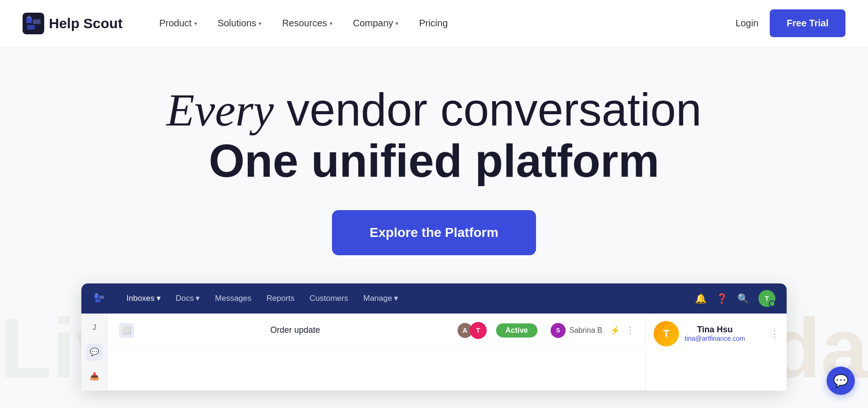 The image size is (868, 408). What do you see at coordinates (281, 298) in the screenshot?
I see `app-nav-reports: Reports` at bounding box center [281, 298].